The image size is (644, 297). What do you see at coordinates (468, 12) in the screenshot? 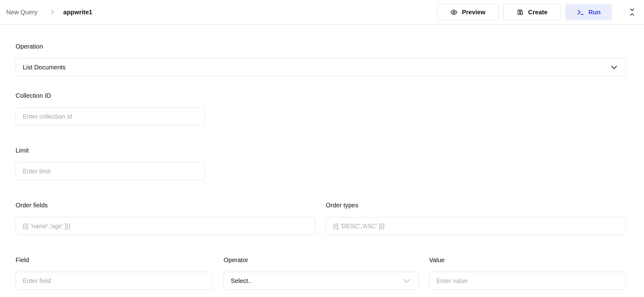
I see `preview-button: Preview` at bounding box center [468, 12].